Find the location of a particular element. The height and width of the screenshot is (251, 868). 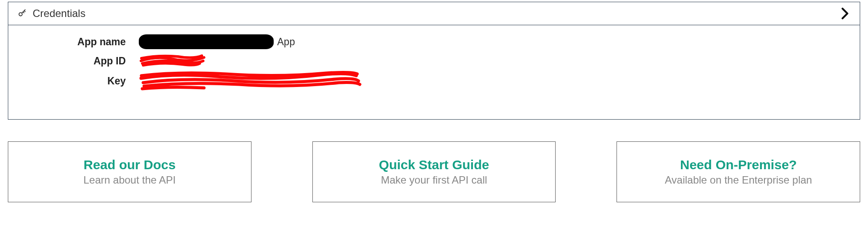

key-row: Key is located at coordinates (434, 81).